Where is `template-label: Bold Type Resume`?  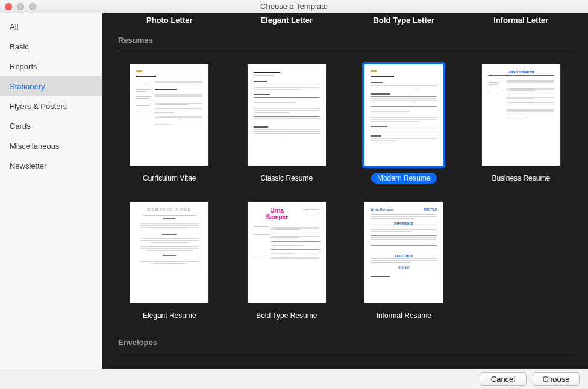 template-label: Bold Type Resume is located at coordinates (287, 316).